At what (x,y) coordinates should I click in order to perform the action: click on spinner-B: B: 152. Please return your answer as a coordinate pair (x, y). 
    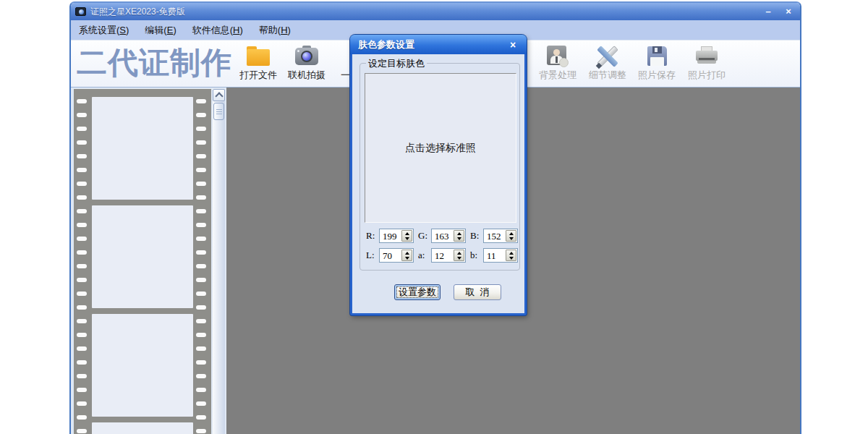
    Looking at the image, I should click on (494, 236).